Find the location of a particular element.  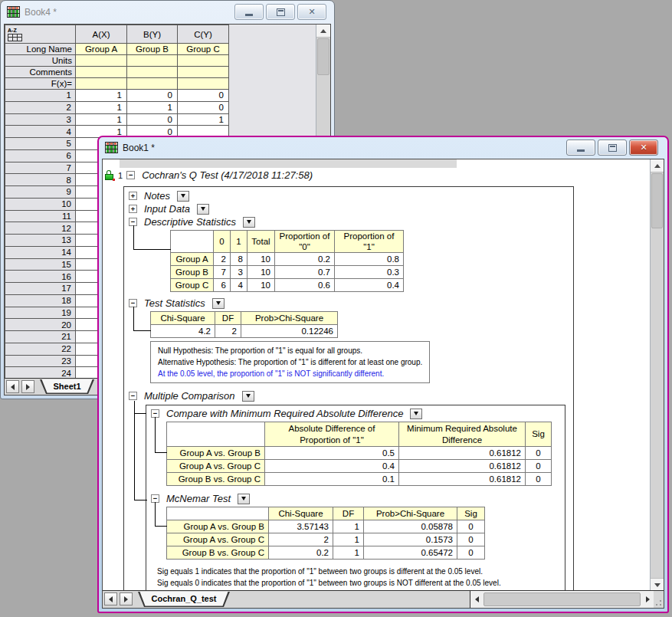

long-name-cell: Group B is located at coordinates (152, 49).